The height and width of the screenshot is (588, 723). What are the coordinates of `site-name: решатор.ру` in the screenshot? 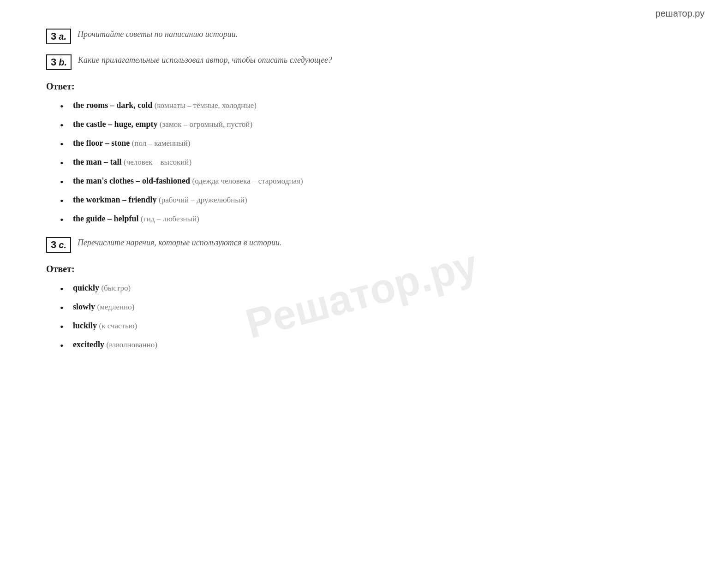 It's located at (680, 14).